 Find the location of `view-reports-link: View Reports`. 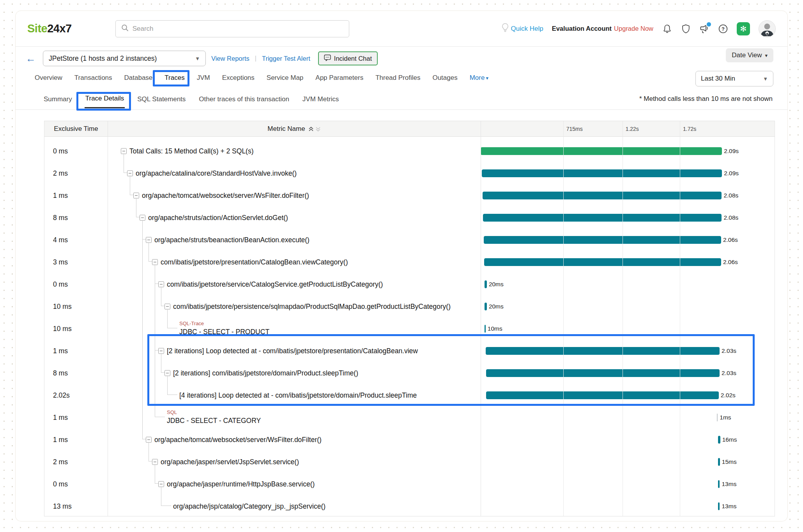

view-reports-link: View Reports is located at coordinates (230, 58).